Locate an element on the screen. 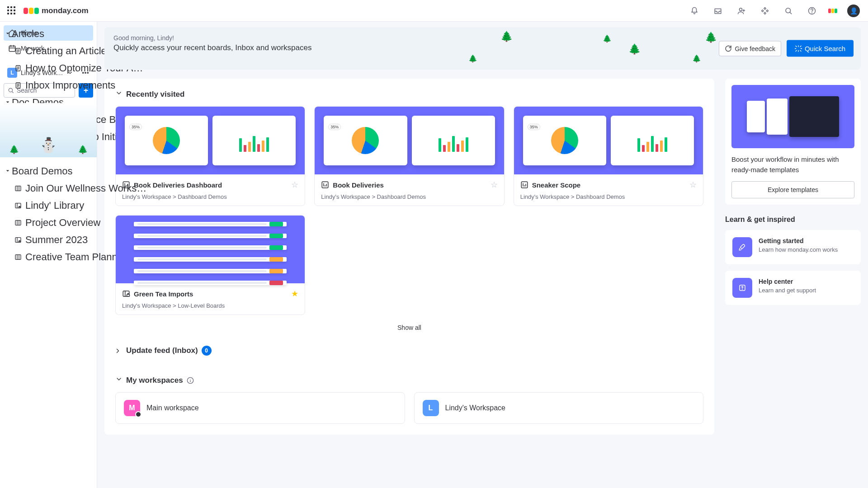  give-feedback-button: Give feedback is located at coordinates (750, 48).